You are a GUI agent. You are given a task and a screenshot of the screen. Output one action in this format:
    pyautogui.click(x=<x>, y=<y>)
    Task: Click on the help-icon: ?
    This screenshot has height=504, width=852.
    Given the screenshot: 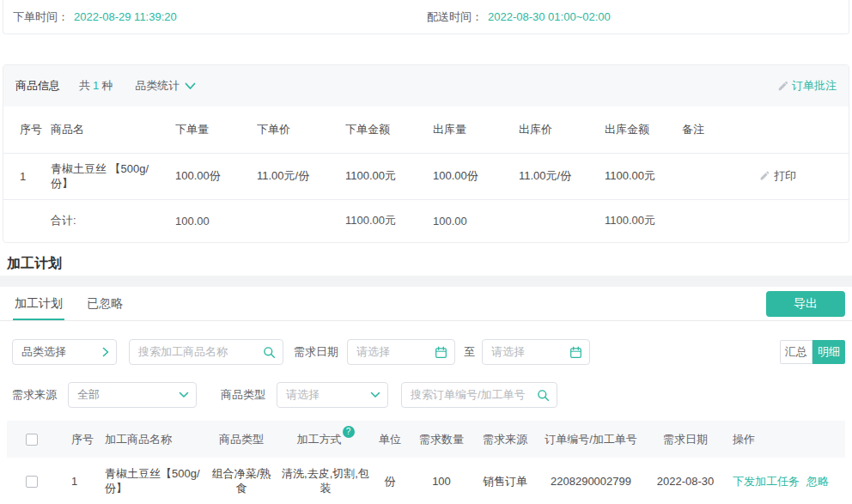 What is the action you would take?
    pyautogui.click(x=349, y=432)
    